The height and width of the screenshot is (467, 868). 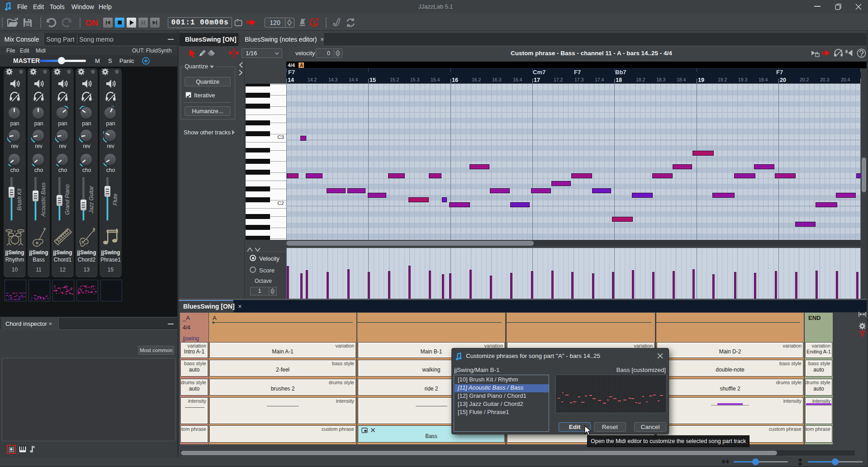 What do you see at coordinates (825, 80) in the screenshot?
I see `svg-text: 20.3` at bounding box center [825, 80].